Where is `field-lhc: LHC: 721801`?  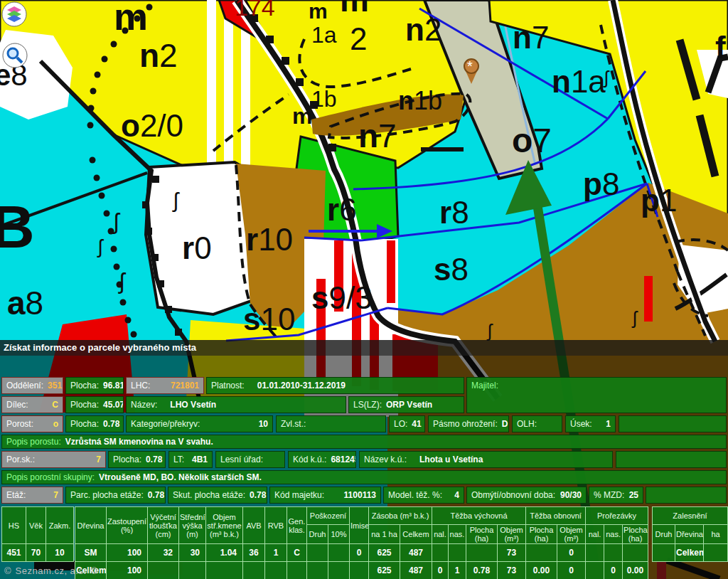 field-lhc: LHC: 721801 is located at coordinates (165, 386).